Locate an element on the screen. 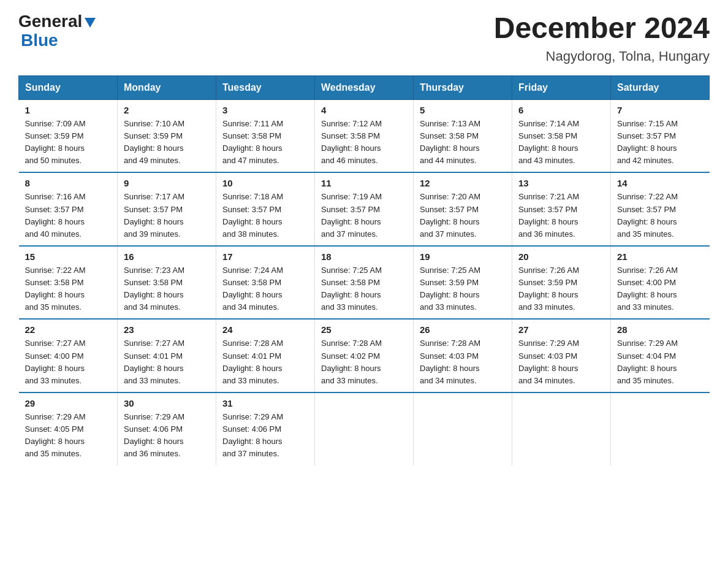 This screenshot has height=563, width=728. logo-blue-text: Blue is located at coordinates (39, 40).